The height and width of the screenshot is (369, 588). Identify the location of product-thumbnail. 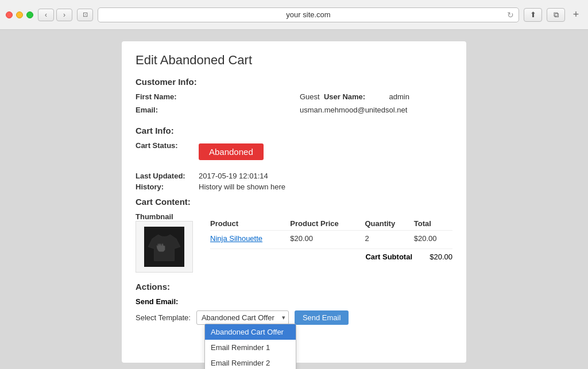
(164, 247).